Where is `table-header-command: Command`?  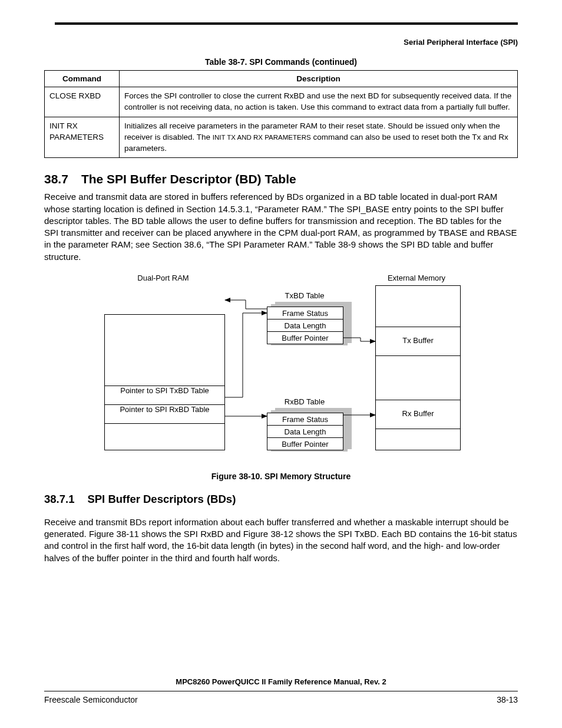
table-header-command: Command is located at coordinates (82, 79).